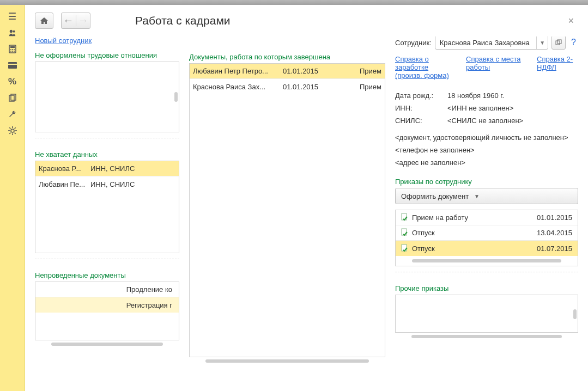 The width and height of the screenshot is (588, 391). I want to click on open-external-button, so click(559, 43).